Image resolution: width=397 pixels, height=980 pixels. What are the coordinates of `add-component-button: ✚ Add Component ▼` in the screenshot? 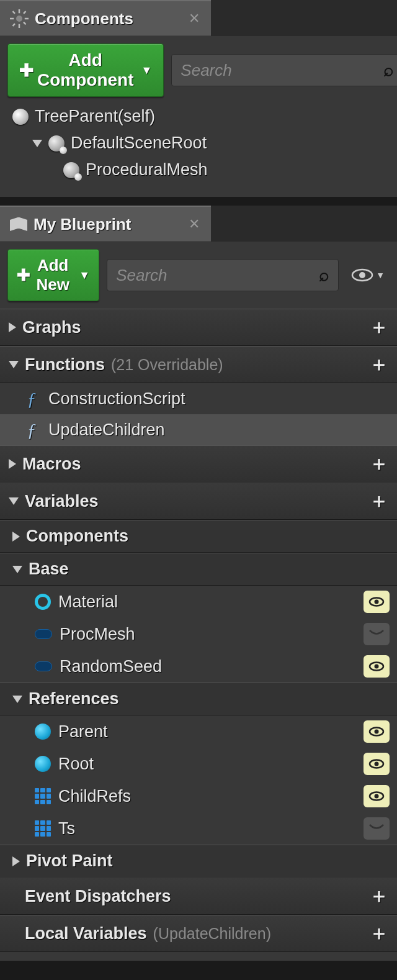 It's located at (86, 70).